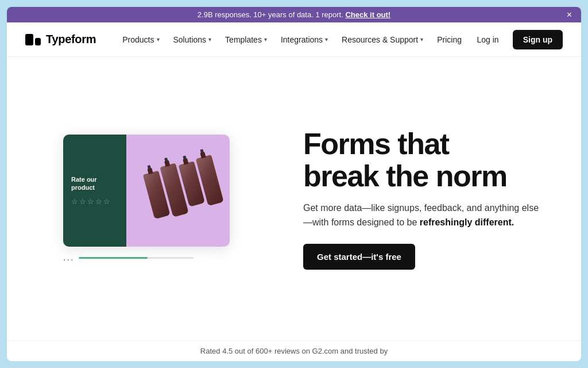  Describe the element at coordinates (368, 15) in the screenshot. I see `banner-link: Check it out!` at that location.